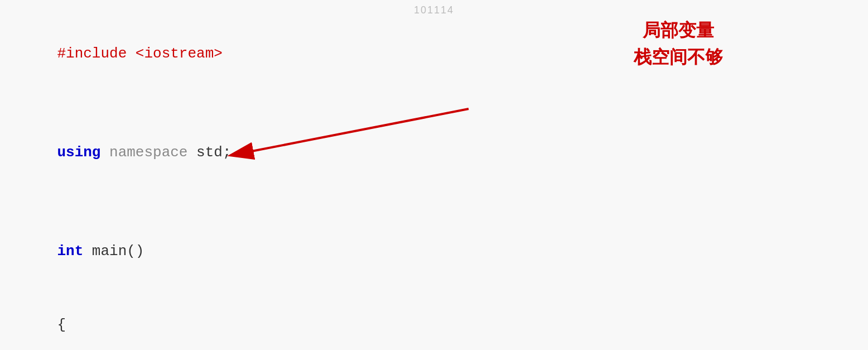  Describe the element at coordinates (148, 152) in the screenshot. I see `namespace-text: namespace` at that location.